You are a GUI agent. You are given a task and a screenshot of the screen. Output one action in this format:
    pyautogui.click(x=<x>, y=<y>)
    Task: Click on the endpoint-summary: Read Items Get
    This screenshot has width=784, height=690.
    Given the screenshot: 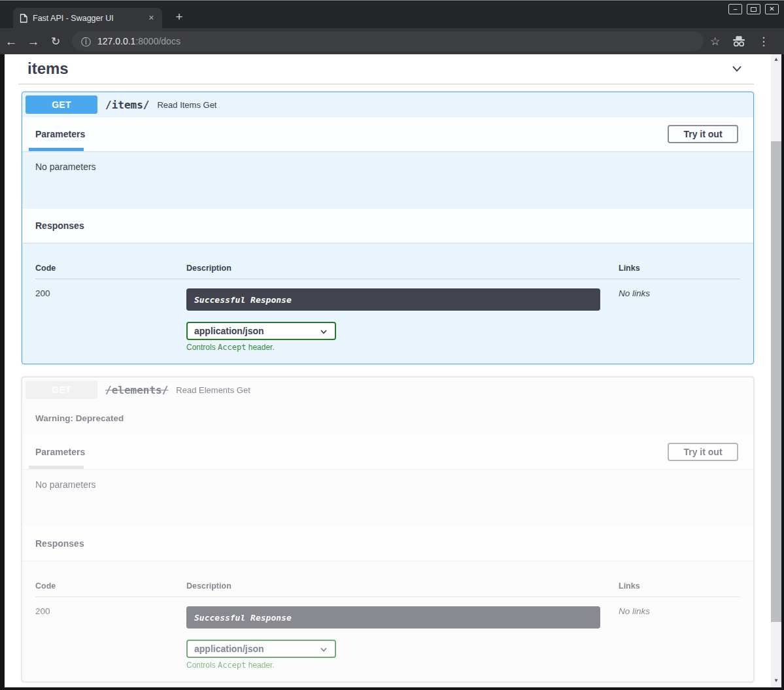 What is the action you would take?
    pyautogui.click(x=187, y=105)
    